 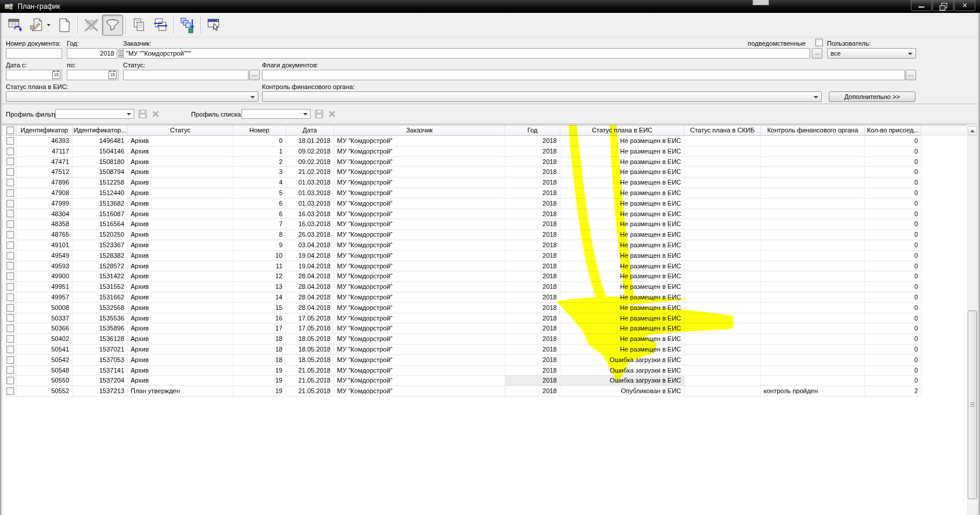 I want to click on column-header: Кол-во присоед..., so click(x=893, y=131).